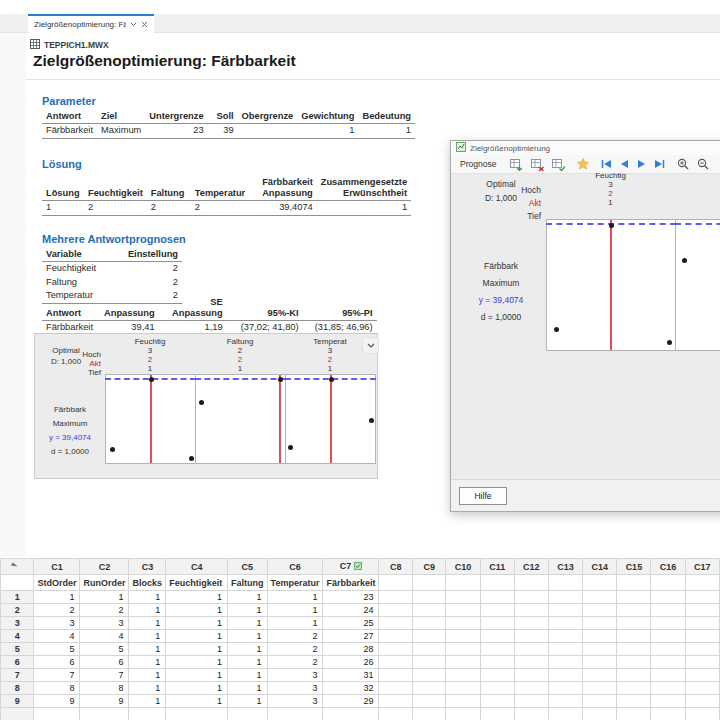 This screenshot has height=720, width=720. What do you see at coordinates (18, 676) in the screenshot?
I see `row-header: 7` at bounding box center [18, 676].